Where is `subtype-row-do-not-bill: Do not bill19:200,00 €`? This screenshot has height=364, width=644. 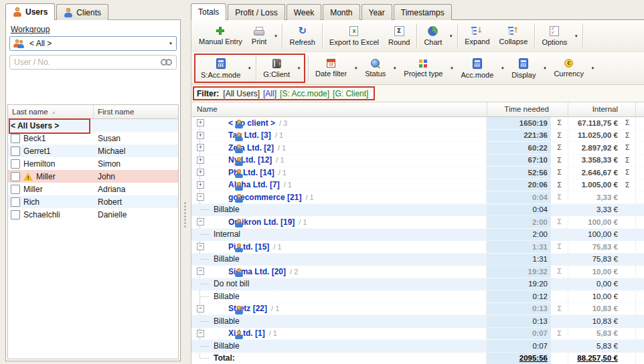 subtype-row-do-not-bill: Do not bill19:200,00 € is located at coordinates (418, 285).